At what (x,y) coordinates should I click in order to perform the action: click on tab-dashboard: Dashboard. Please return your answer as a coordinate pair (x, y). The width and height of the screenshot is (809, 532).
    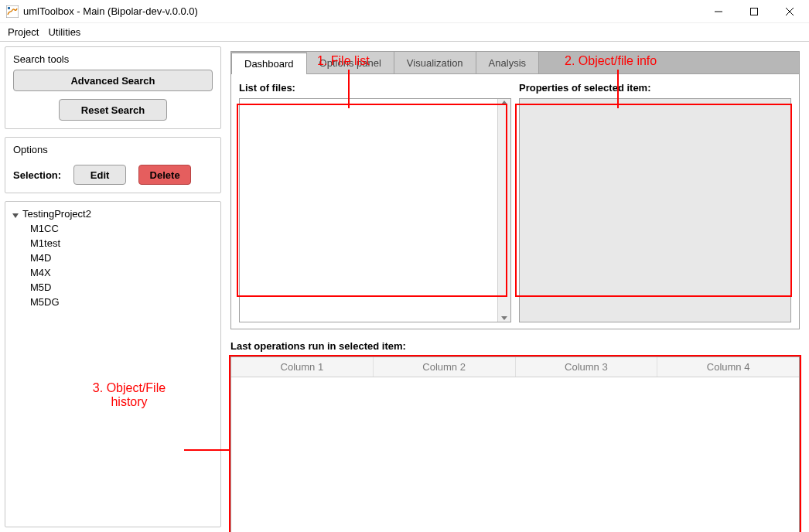
    Looking at the image, I should click on (269, 63).